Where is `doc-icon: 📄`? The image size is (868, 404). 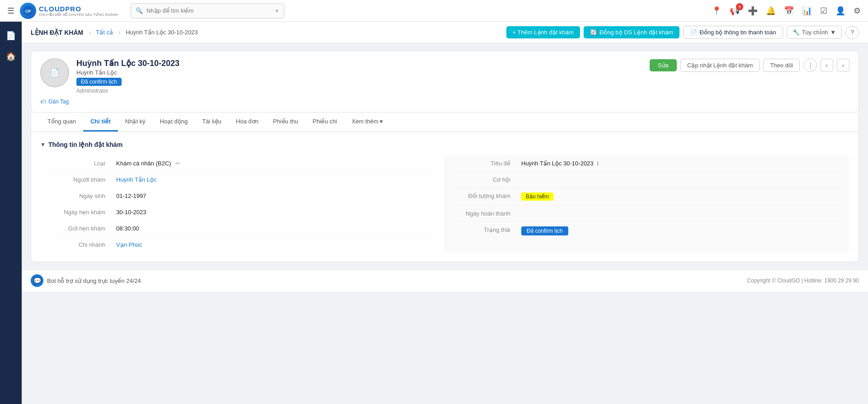
doc-icon: 📄 is located at coordinates (693, 33).